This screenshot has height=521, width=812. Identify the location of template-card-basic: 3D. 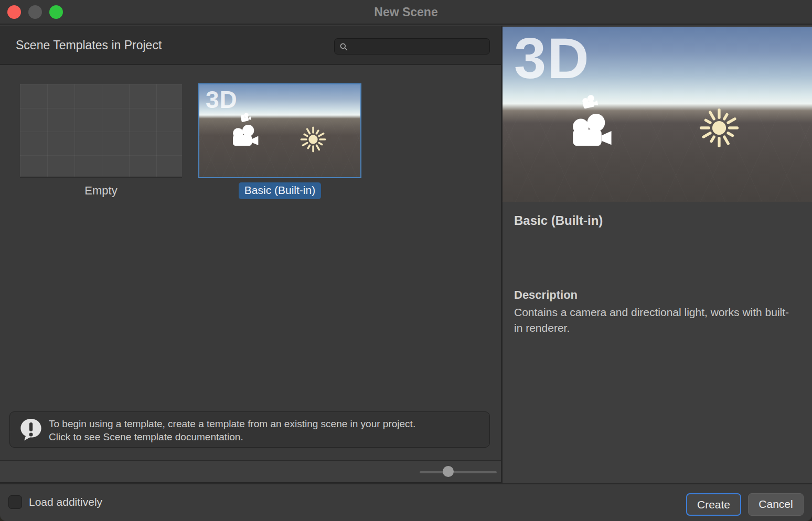
(280, 131).